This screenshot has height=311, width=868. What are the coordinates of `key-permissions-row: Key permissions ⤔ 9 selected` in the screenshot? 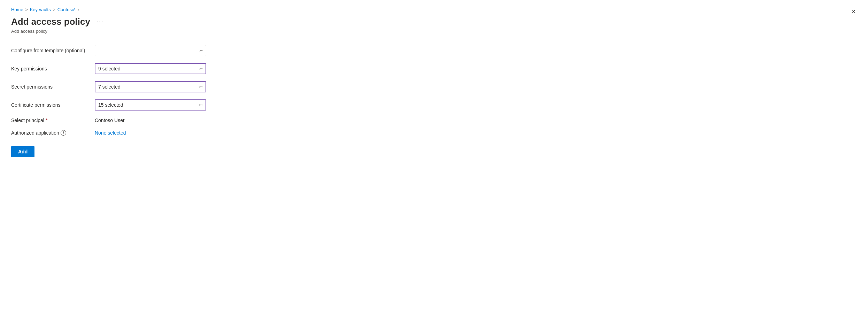 It's located at (157, 69).